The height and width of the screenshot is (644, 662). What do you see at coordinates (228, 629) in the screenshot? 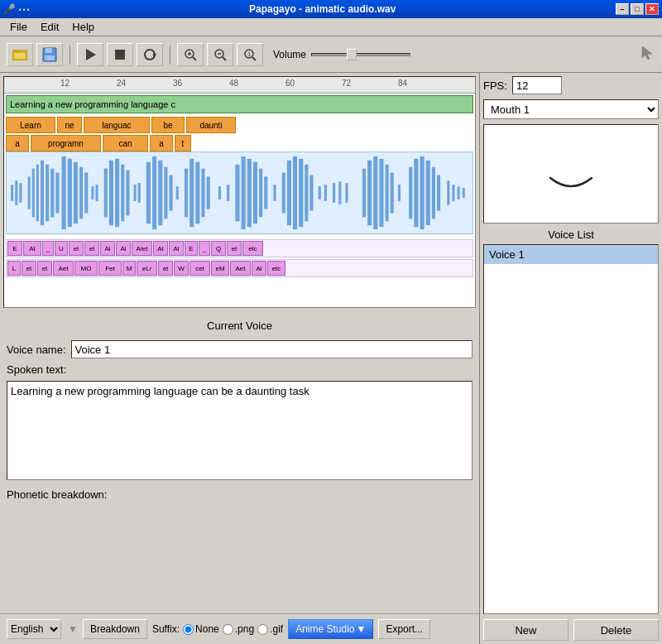
I see `suffix-png-radio` at bounding box center [228, 629].